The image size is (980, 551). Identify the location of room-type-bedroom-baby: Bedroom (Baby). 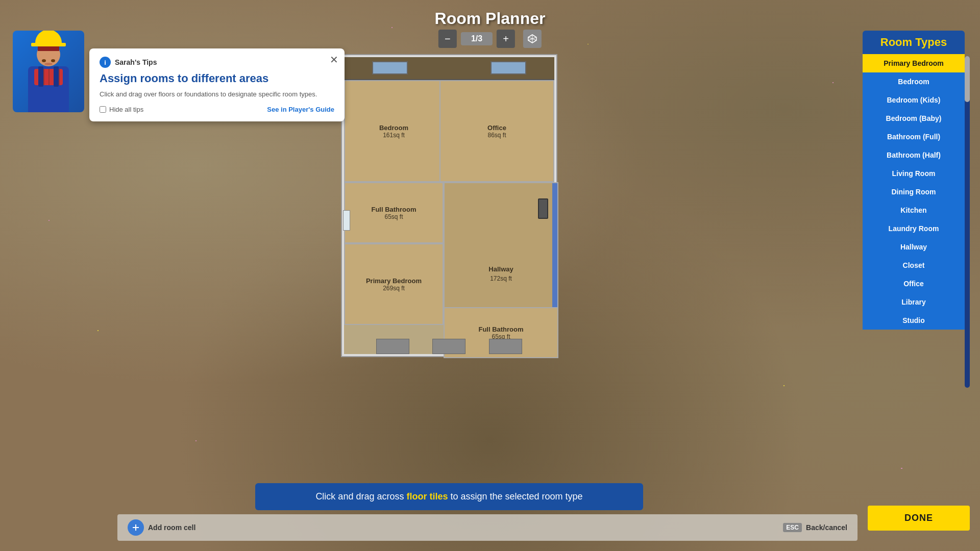
(914, 118).